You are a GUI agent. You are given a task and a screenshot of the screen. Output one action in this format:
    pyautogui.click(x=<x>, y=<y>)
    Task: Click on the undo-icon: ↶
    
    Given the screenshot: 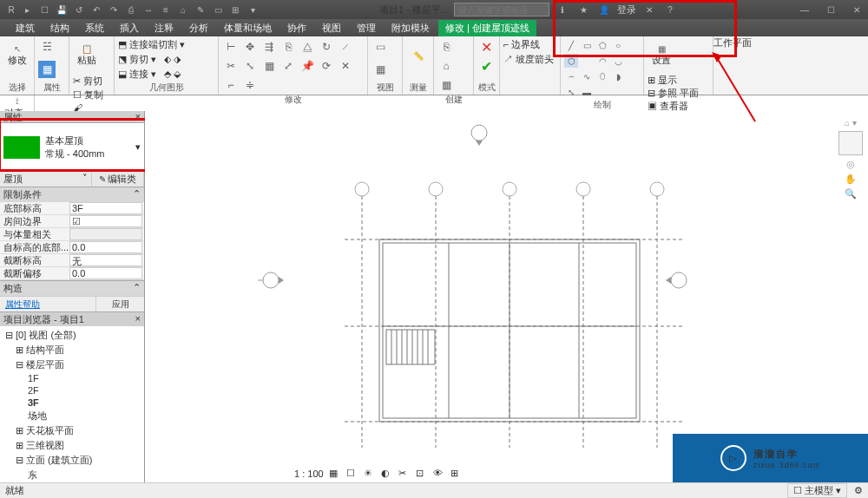 What is the action you would take?
    pyautogui.click(x=96, y=10)
    